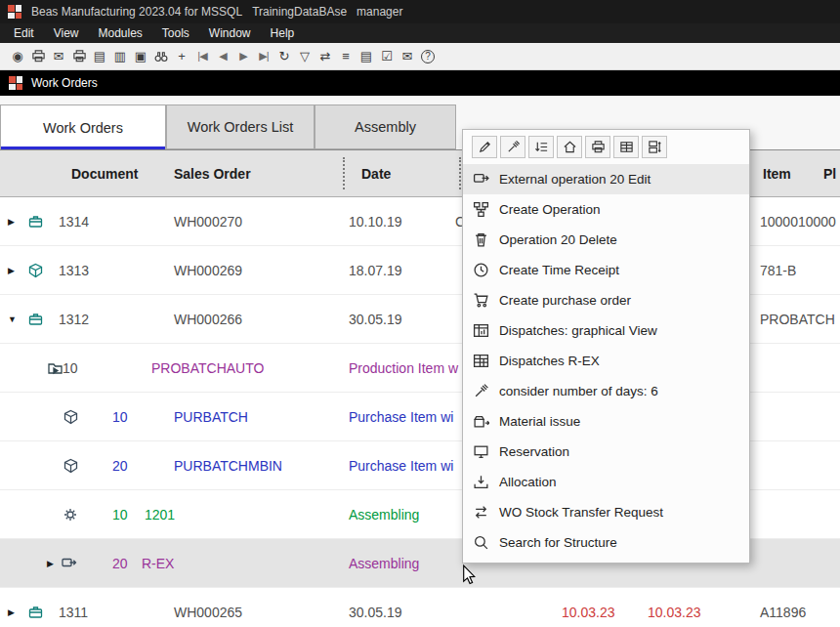 The image size is (840, 627). What do you see at coordinates (375, 318) in the screenshot?
I see `date-cell: 30.05.19` at bounding box center [375, 318].